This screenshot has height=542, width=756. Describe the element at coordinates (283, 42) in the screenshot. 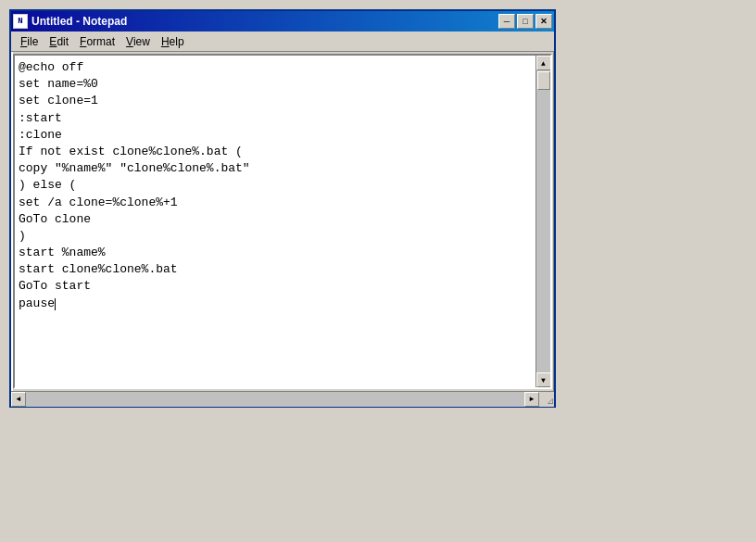

I see `menu-bar: File Edit Format View Help` at that location.